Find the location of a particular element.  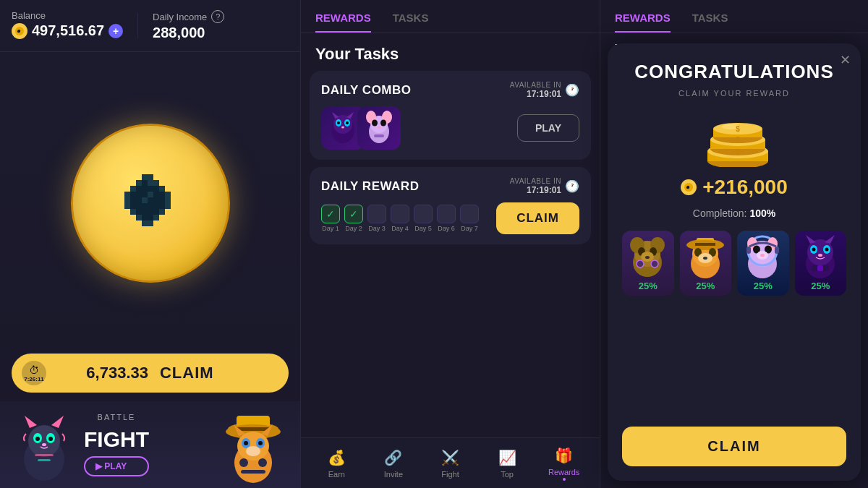

big-coin is located at coordinates (150, 203).